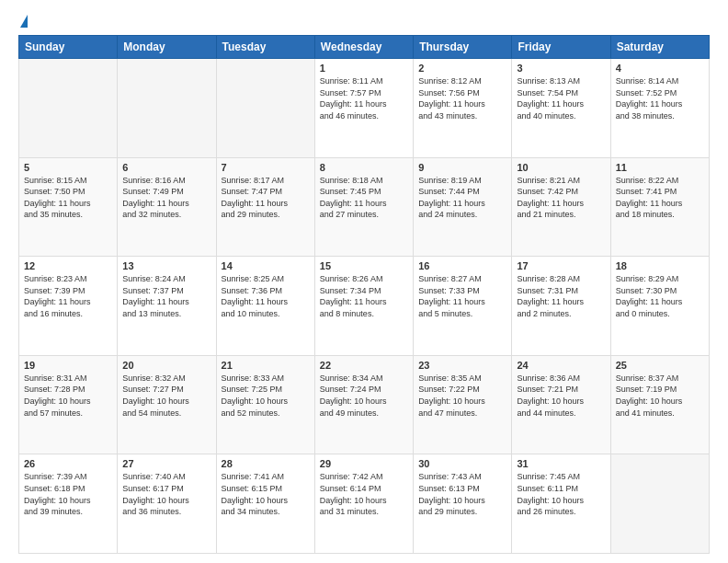  I want to click on day-number: 5, so click(68, 167).